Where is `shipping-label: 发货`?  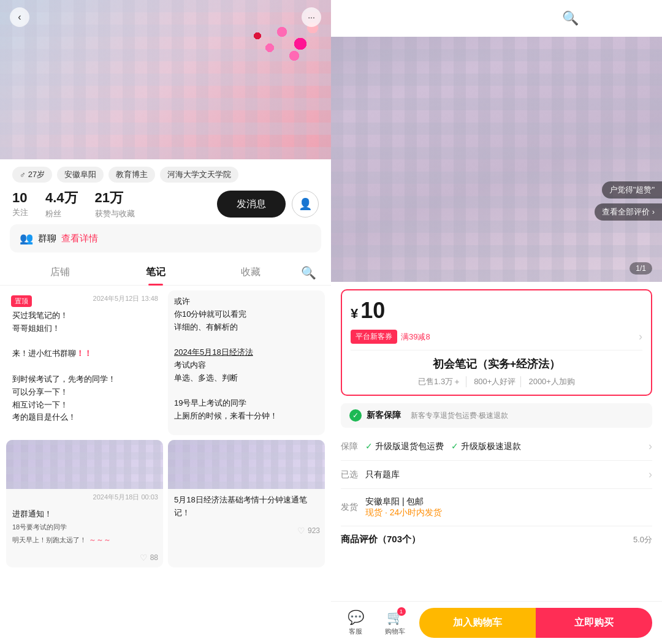 shipping-label: 发货 is located at coordinates (353, 507).